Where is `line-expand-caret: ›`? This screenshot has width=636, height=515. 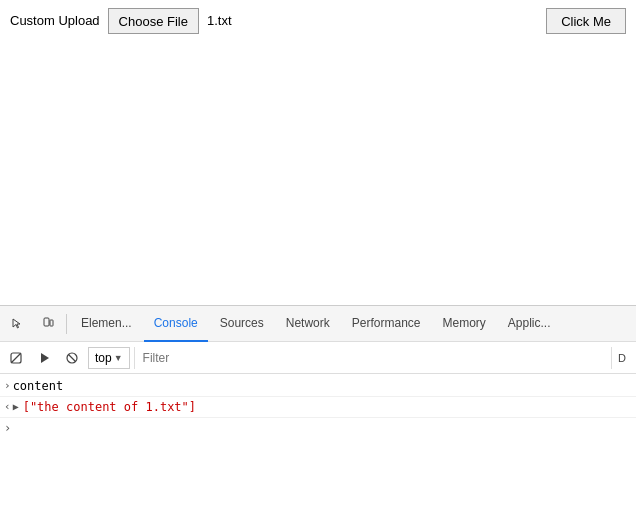
line-expand-caret: › is located at coordinates (8, 386).